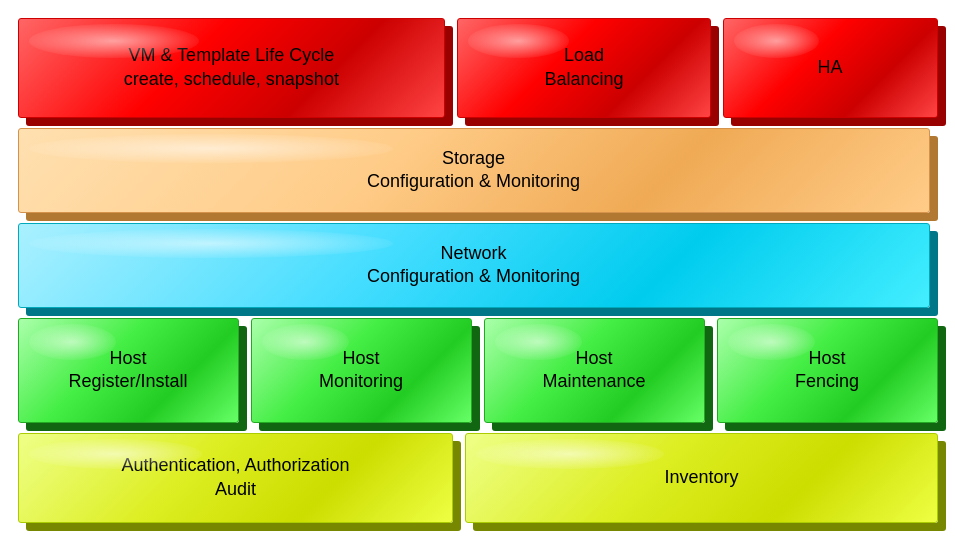 This screenshot has height=540, width=955. What do you see at coordinates (701, 478) in the screenshot?
I see `inventory-box: Inventory` at bounding box center [701, 478].